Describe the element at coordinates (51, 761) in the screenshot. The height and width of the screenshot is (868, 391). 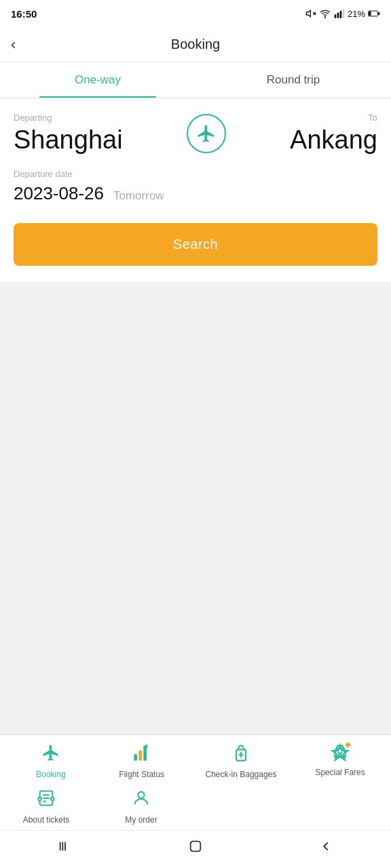
I see `nav-item-booking: Booking` at that location.